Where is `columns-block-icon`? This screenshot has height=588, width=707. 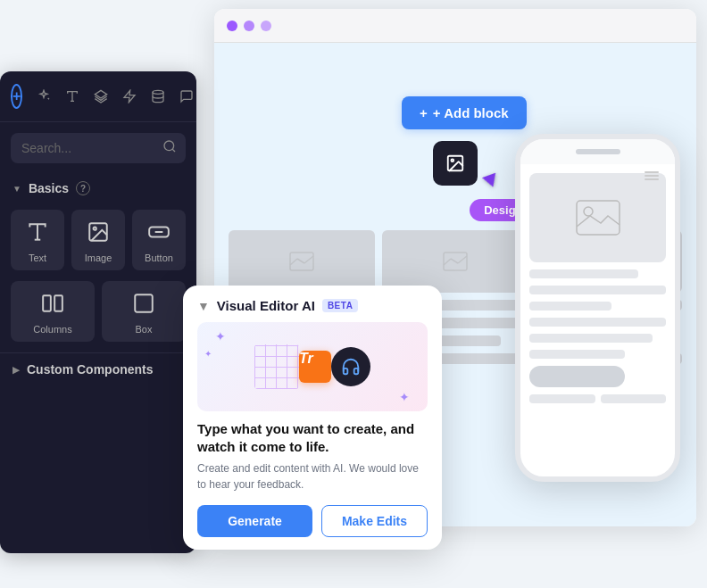 columns-block-icon is located at coordinates (53, 305).